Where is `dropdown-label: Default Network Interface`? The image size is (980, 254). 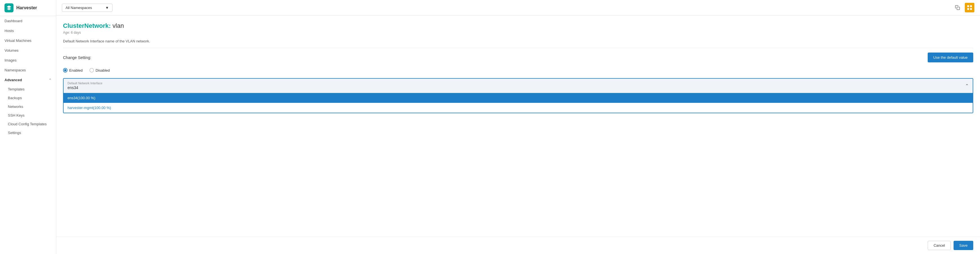 dropdown-label: Default Network Interface is located at coordinates (85, 83).